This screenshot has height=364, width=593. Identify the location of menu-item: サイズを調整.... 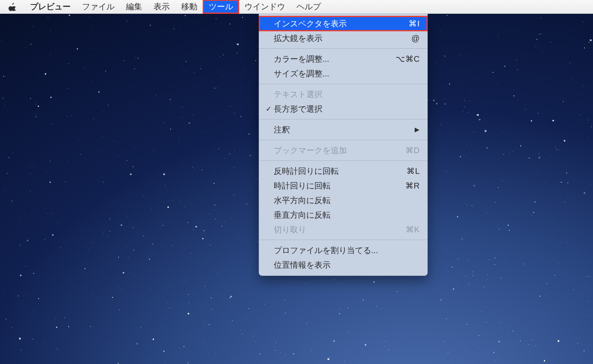
(343, 74).